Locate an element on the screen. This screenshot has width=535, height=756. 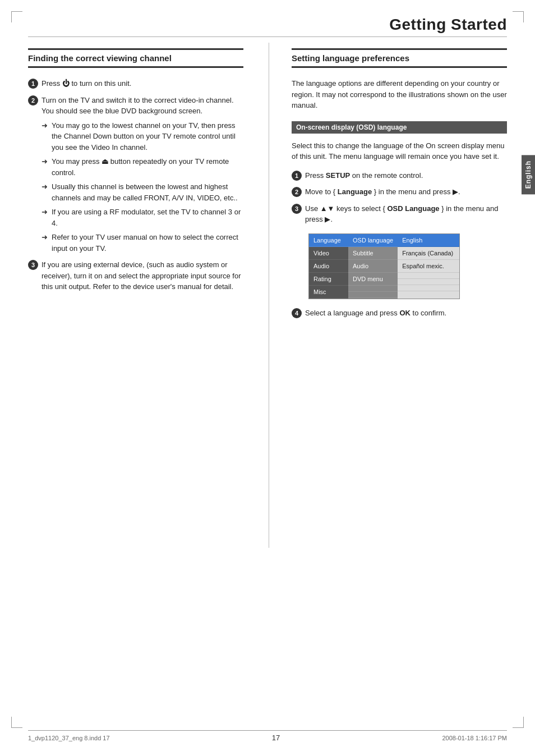
right-step-4: 4 Select a language and press OK to conf… is located at coordinates (399, 313).